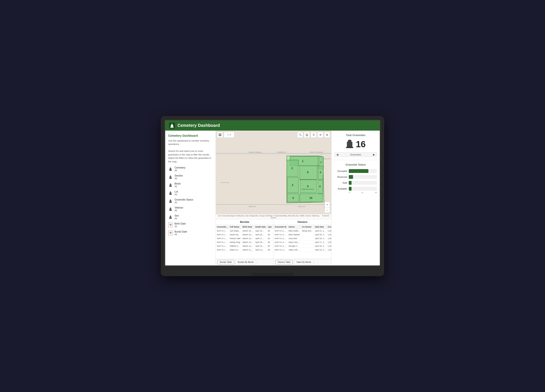  What do you see at coordinates (181, 232) in the screenshot?
I see `burial-date-filter-label: Burial Date` at bounding box center [181, 232].